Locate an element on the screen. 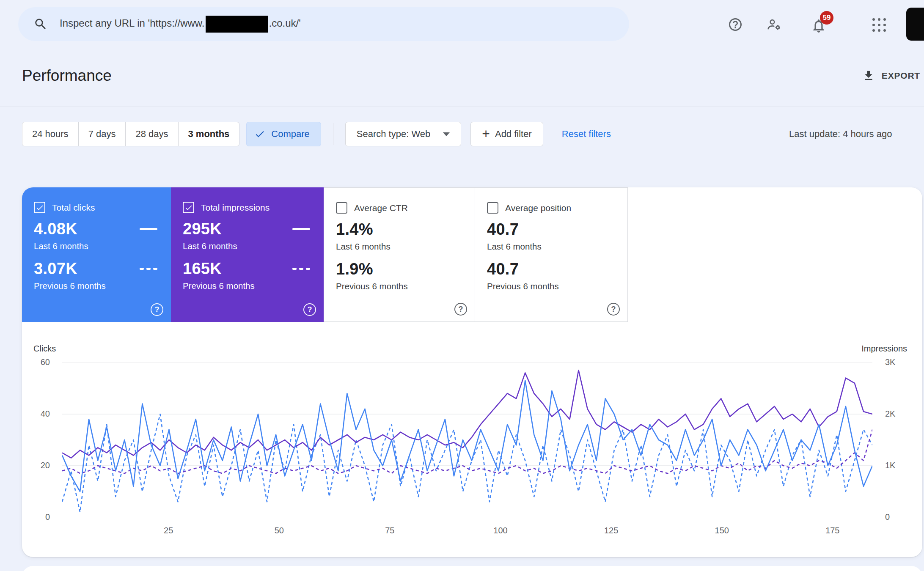  metric-card-total-clicks: Total clicks 4.08K Last 6 months 3.07K P… is located at coordinates (96, 255).